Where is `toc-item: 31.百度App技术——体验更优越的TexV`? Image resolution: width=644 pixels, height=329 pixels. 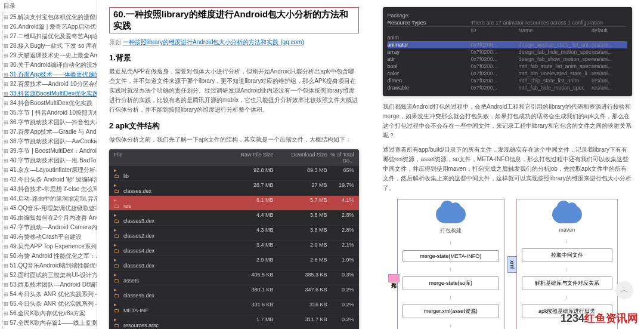 toc-item: 31.百度App技术——体验更优越的TexV is located at coordinates (48, 75).